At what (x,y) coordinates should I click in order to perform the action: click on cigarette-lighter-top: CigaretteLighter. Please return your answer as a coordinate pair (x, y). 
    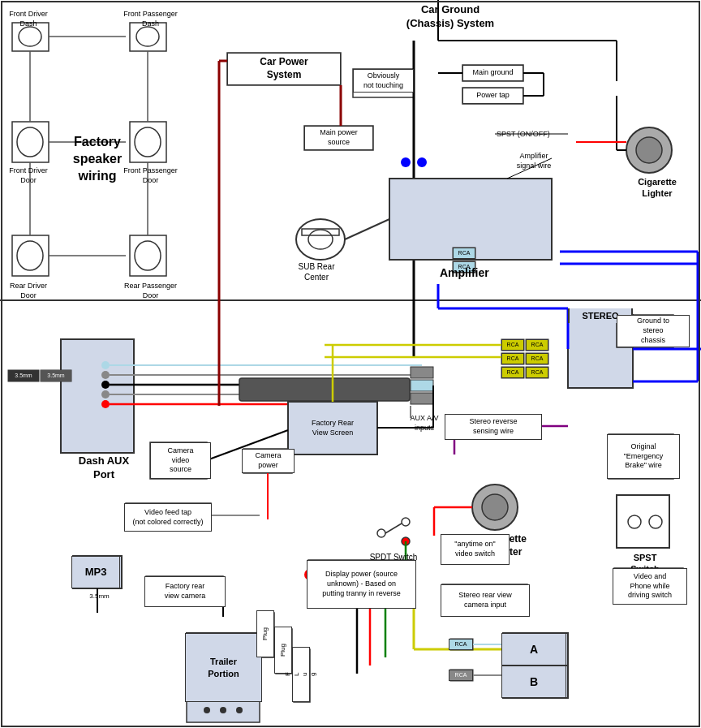
    Looking at the image, I should click on (657, 188).